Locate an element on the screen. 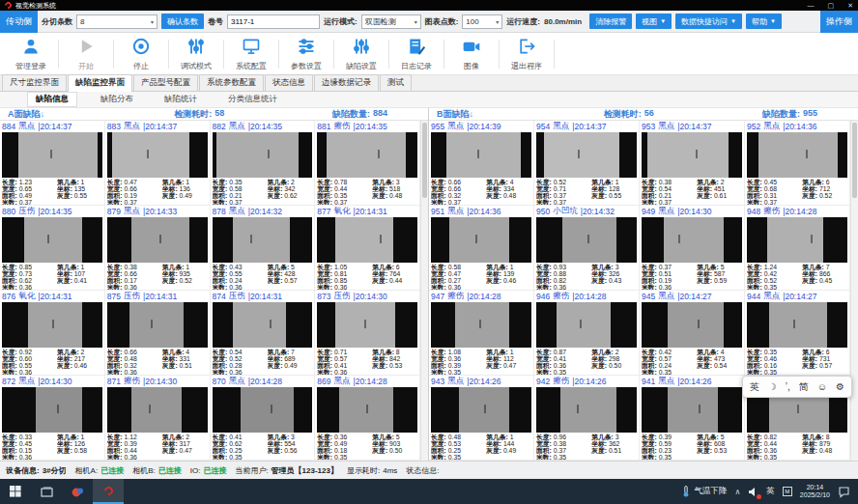 The height and width of the screenshot is (504, 858). defect-cell: 943 黑点 | 20:14:26 长度: 0.48 宽度: 0.53 面积: … is located at coordinates (481, 418).